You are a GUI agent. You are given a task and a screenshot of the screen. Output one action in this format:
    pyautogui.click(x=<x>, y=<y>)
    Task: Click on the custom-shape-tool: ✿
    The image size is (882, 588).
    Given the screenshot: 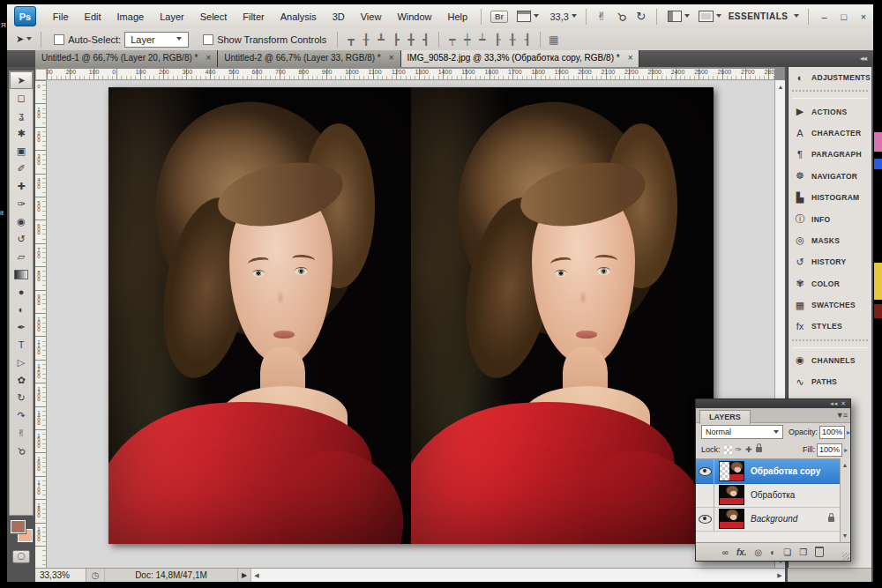 What is the action you would take?
    pyautogui.click(x=21, y=380)
    